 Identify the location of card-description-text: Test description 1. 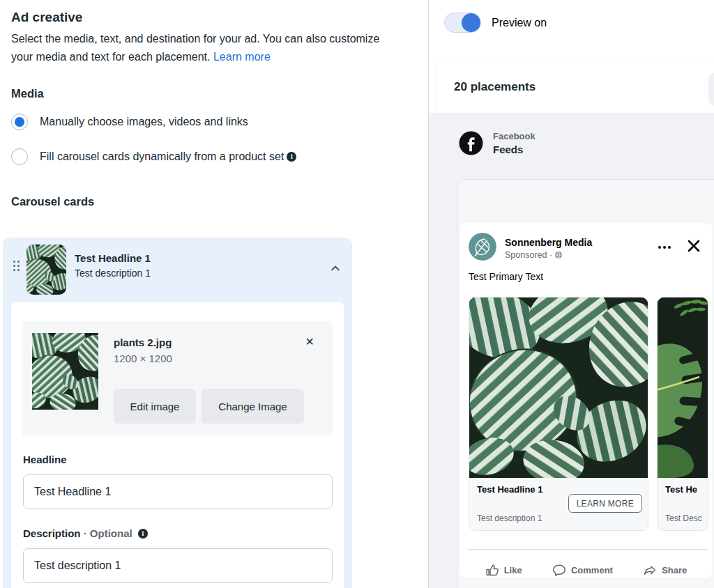
(113, 273).